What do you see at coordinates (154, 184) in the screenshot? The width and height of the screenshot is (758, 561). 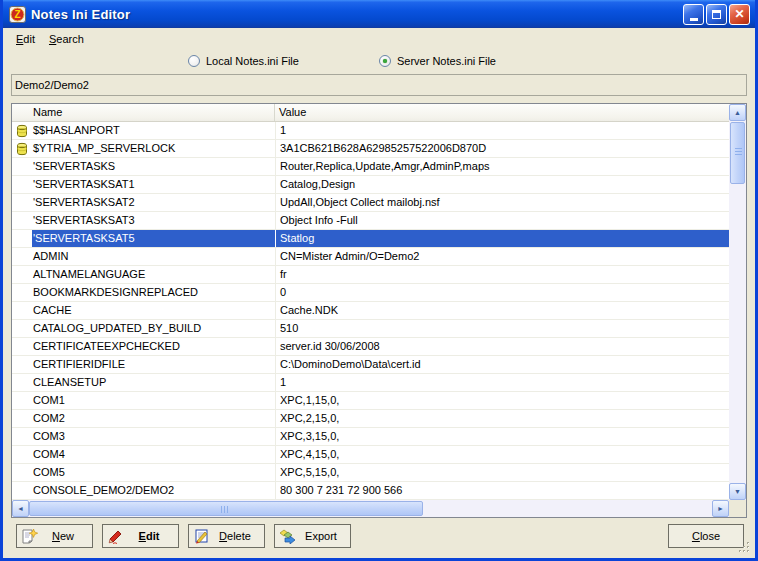 I see `row-name: 'SERVERTASKSAT1` at bounding box center [154, 184].